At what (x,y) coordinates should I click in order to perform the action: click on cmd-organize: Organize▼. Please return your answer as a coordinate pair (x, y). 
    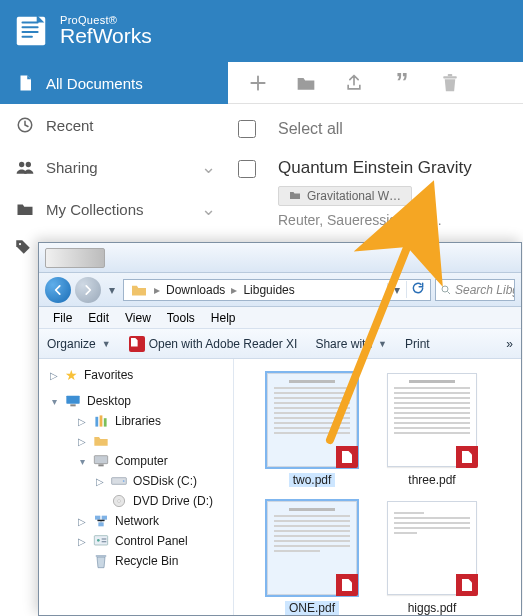
    Looking at the image, I should click on (79, 344).